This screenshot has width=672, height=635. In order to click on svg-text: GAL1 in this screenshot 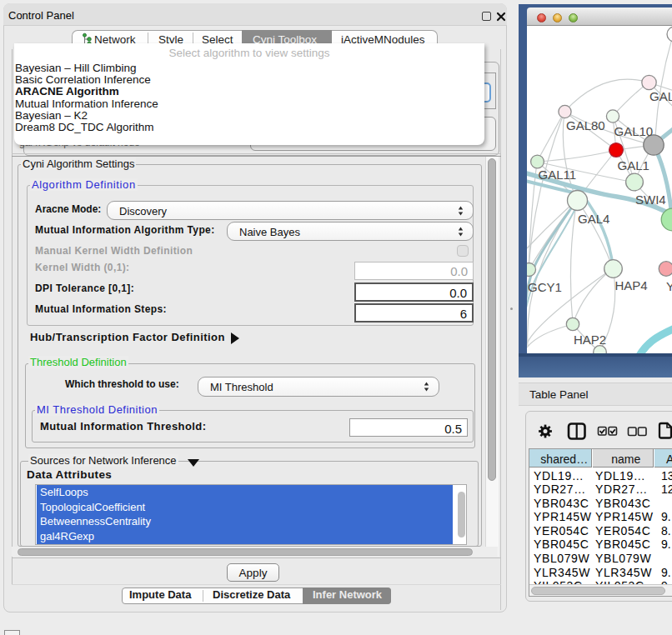, I will do `click(634, 165)`.